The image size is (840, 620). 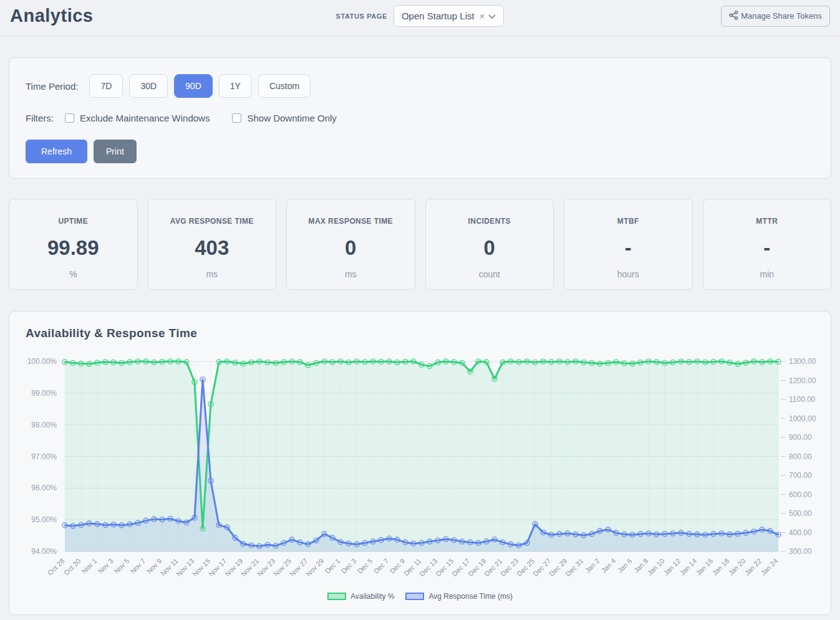 I want to click on status-page-label: STATUS PAGE, so click(x=362, y=16).